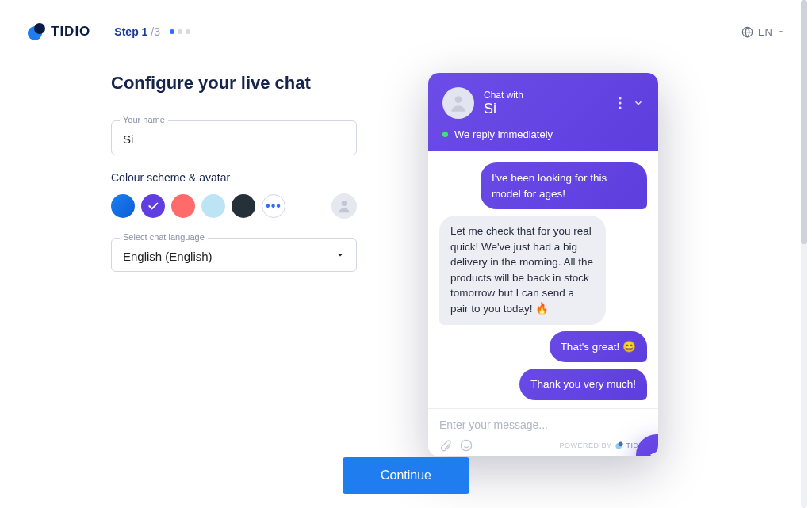 This screenshot has height=508, width=812. Describe the element at coordinates (71, 32) in the screenshot. I see `logo-text: TIDIO` at that location.